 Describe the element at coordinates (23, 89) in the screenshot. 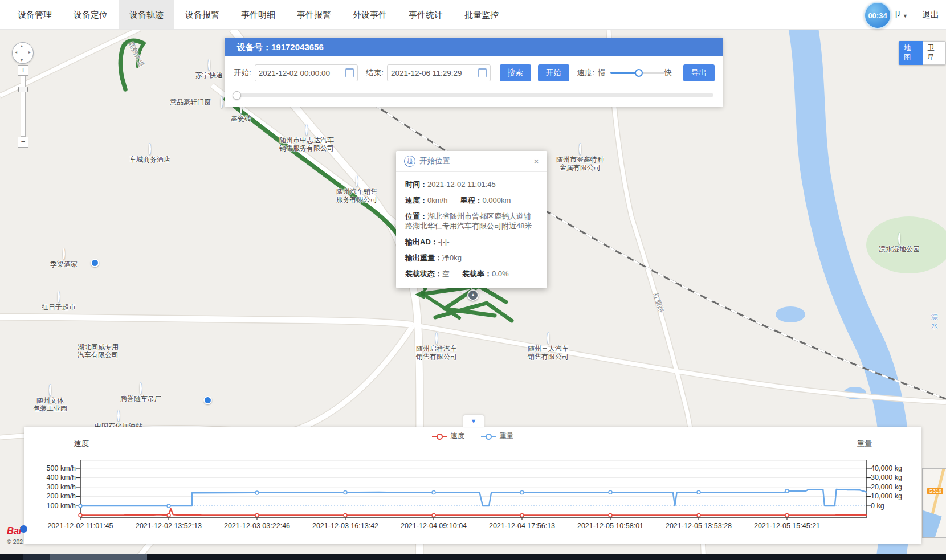

I see `zoom-slider-handle` at that location.